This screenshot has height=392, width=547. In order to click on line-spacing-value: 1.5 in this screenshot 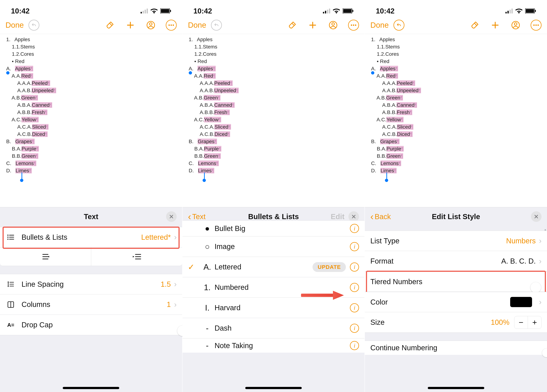, I will do `click(166, 284)`.